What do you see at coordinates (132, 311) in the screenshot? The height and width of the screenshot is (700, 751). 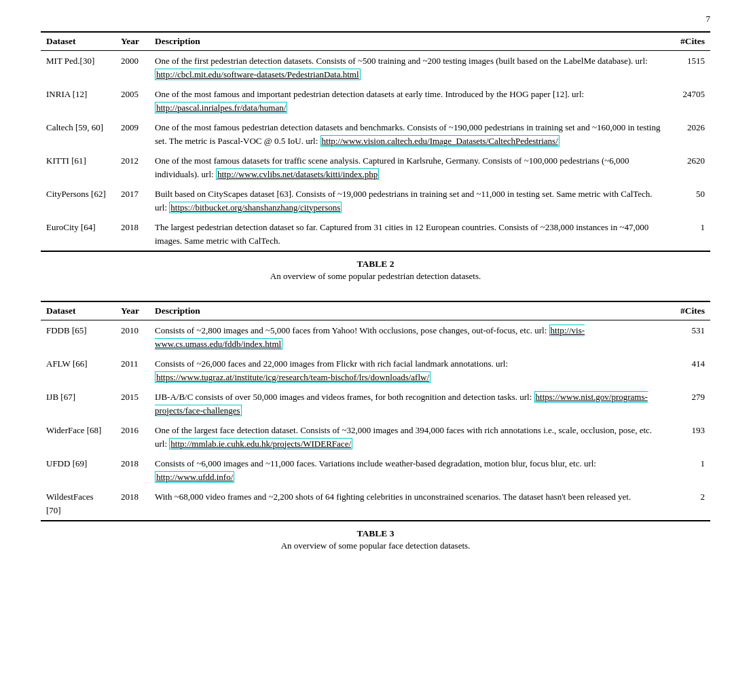 I see `col-header-year-t3: Year` at bounding box center [132, 311].